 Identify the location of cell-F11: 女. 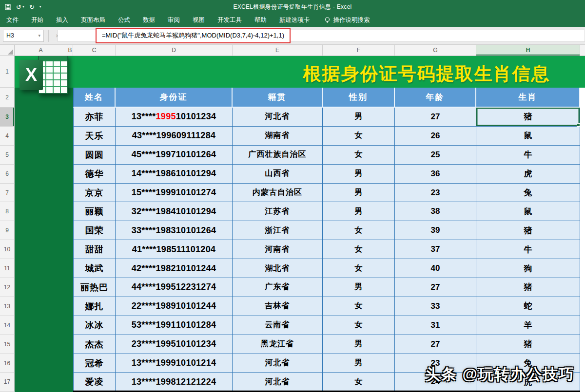
(359, 269).